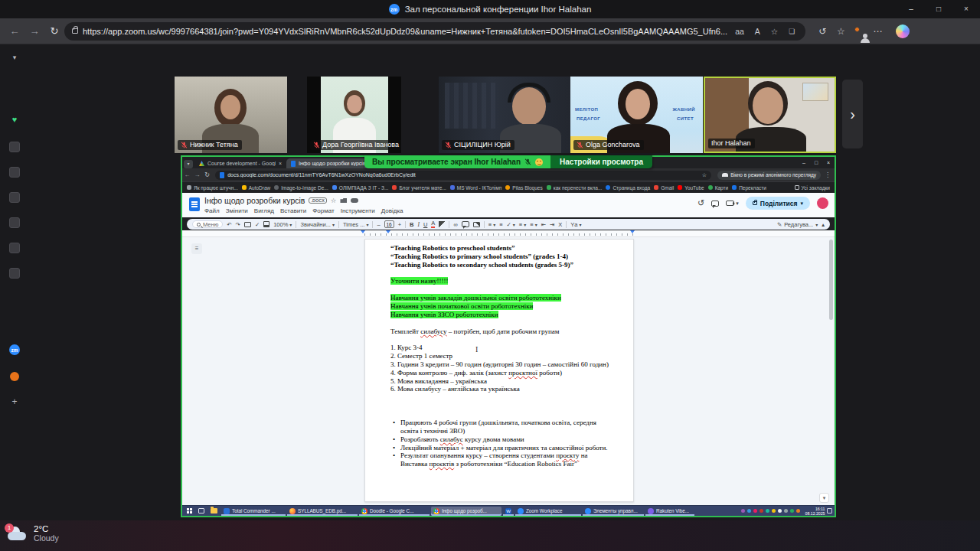  Describe the element at coordinates (466, 224) in the screenshot. I see `add-comment-icon` at that location.